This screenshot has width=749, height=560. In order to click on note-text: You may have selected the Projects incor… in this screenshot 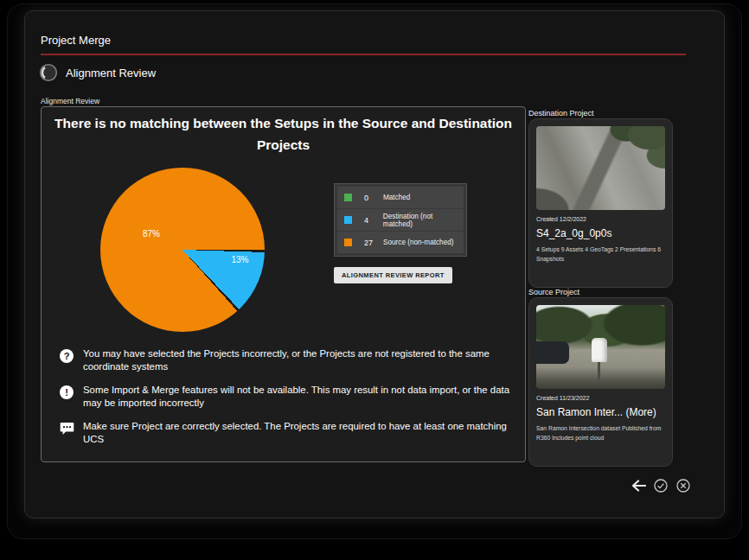, I will do `click(301, 360)`.